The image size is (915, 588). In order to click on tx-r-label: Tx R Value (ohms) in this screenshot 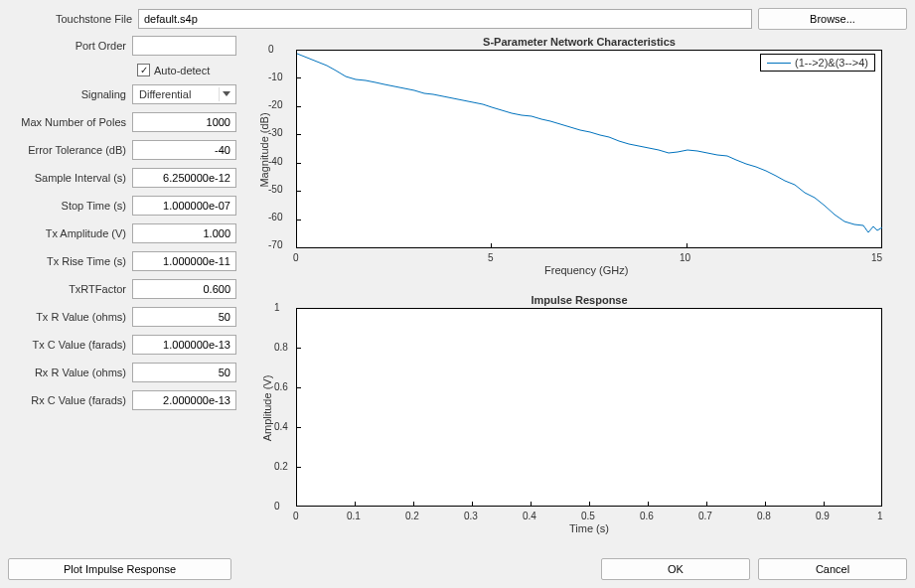, I will do `click(70, 317)`.